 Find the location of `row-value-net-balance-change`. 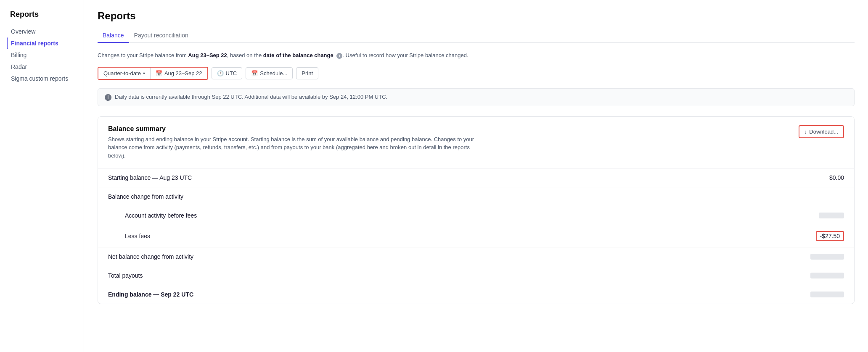

row-value-net-balance-change is located at coordinates (827, 257).